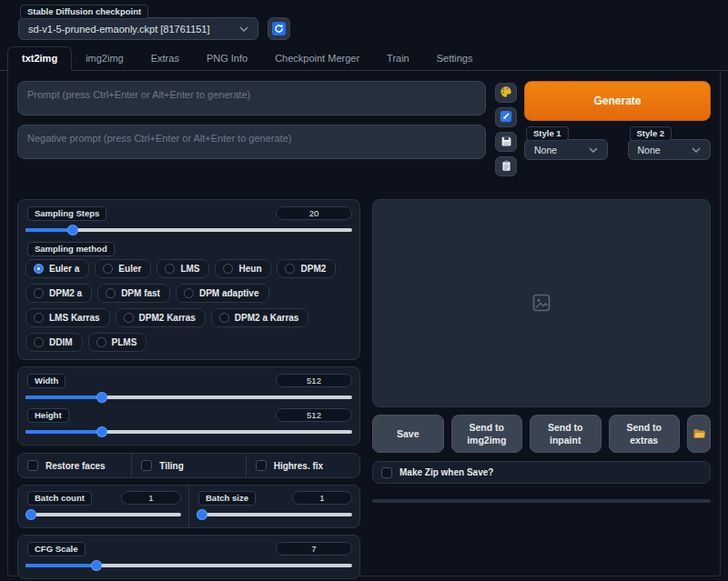 This screenshot has height=581, width=728. What do you see at coordinates (57, 269) in the screenshot?
I see `sampler-euler-a: Euler a` at bounding box center [57, 269].